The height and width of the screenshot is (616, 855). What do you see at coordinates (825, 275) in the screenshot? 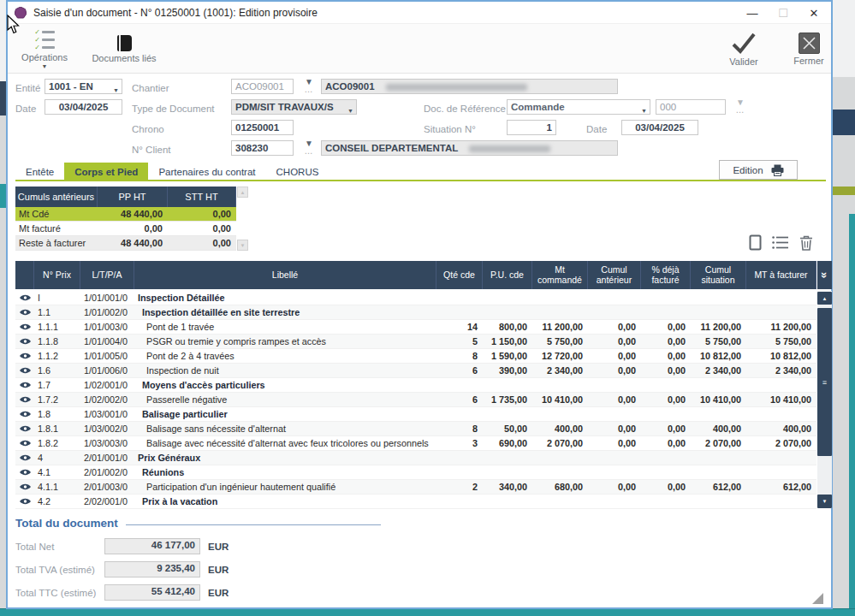
I see `double-chevron-icon: »` at bounding box center [825, 275].